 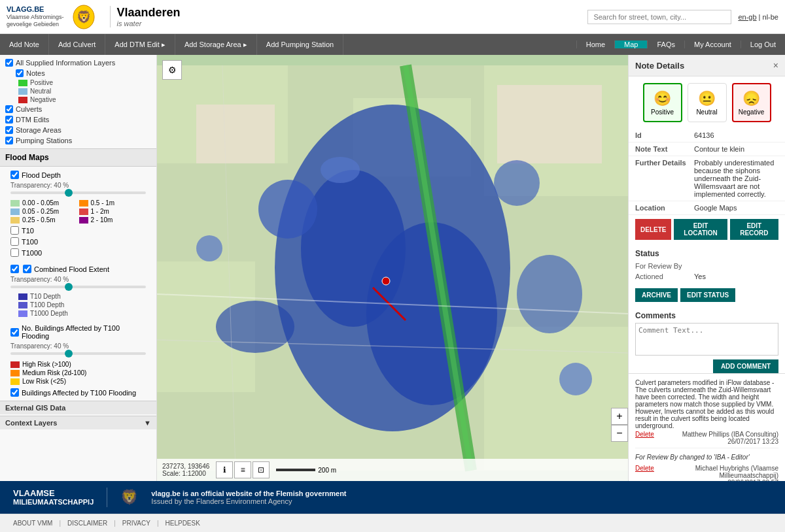 What do you see at coordinates (183, 523) in the screenshot?
I see `footer-helpdesk-link: HELPDESK` at bounding box center [183, 523].